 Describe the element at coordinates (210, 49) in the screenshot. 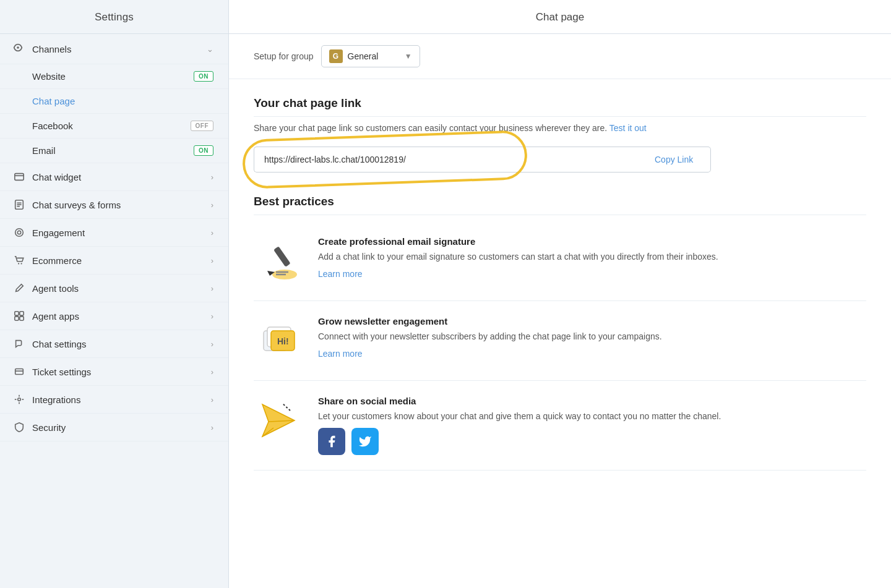

I see `channels-chevron-icon: ⌄` at that location.